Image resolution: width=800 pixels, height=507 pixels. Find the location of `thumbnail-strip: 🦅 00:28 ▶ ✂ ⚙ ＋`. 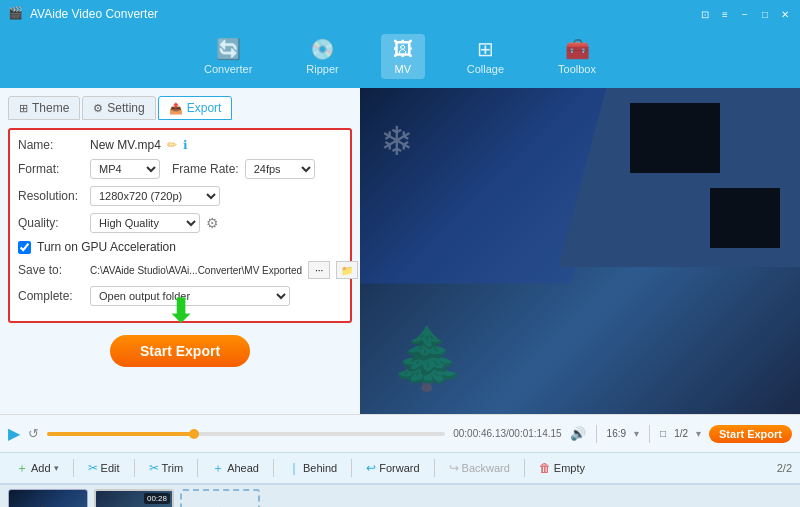

thumbnail-strip: 🦅 00:28 ▶ ✂ ⚙ ＋ is located at coordinates (400, 496).